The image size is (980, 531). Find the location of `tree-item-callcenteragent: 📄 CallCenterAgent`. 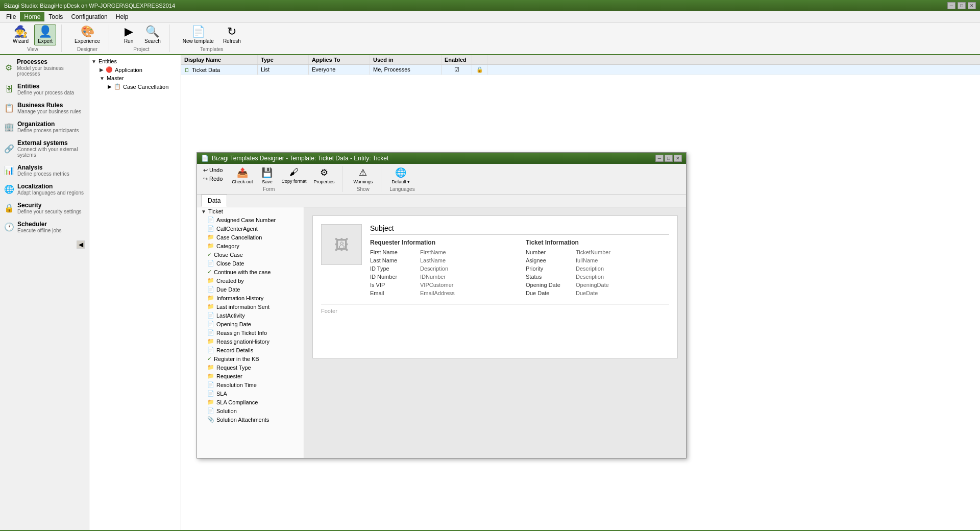

tree-item-callcenteragent: 📄 CallCenterAgent is located at coordinates (250, 229).